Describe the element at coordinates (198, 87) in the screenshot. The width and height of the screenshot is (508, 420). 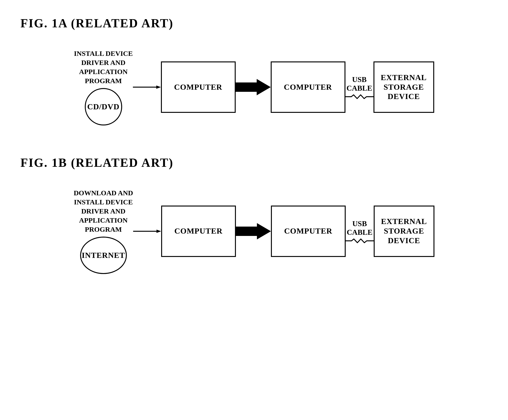
I see `fig1a-computer1: COMPUTER` at that location.